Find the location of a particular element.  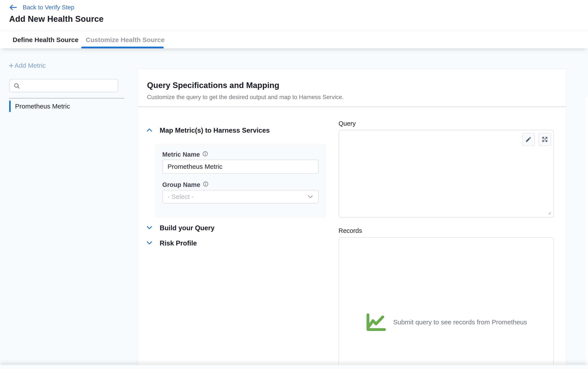

plus-icon: + is located at coordinates (11, 65).